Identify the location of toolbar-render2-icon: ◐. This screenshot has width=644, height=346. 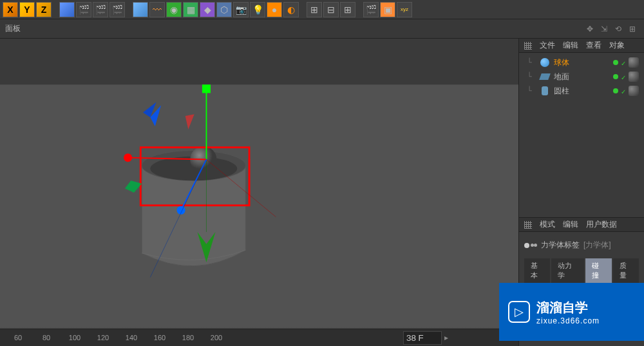
(291, 10).